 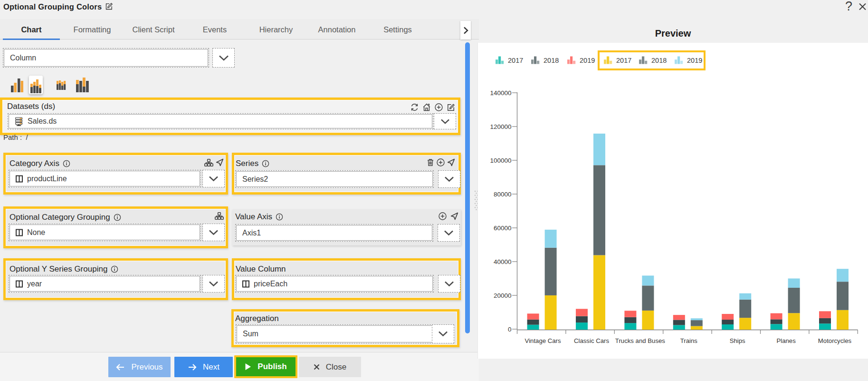 What do you see at coordinates (835, 341) in the screenshot?
I see `svg-text: Motorcycles` at bounding box center [835, 341].